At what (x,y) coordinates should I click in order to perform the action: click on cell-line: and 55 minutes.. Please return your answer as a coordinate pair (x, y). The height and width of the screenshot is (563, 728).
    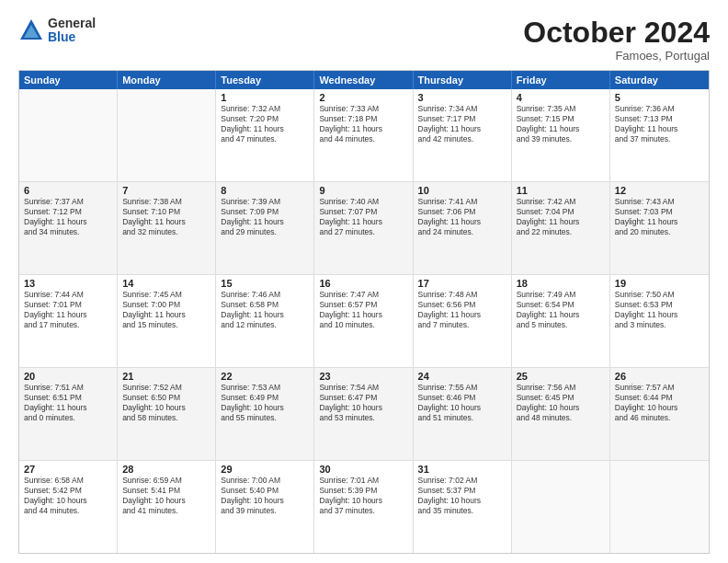
    Looking at the image, I should click on (265, 418).